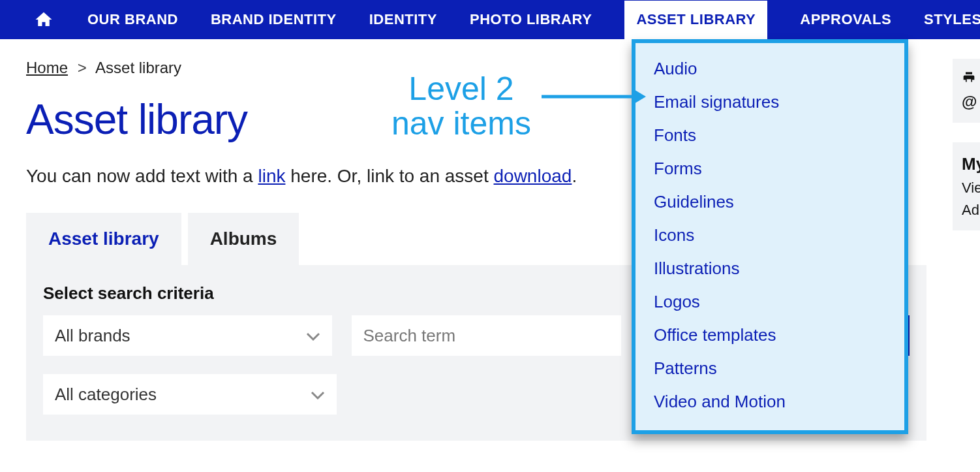 Image resolution: width=980 pixels, height=472 pixels. What do you see at coordinates (104, 239) in the screenshot?
I see `tab-asset-library: Asset library` at bounding box center [104, 239].